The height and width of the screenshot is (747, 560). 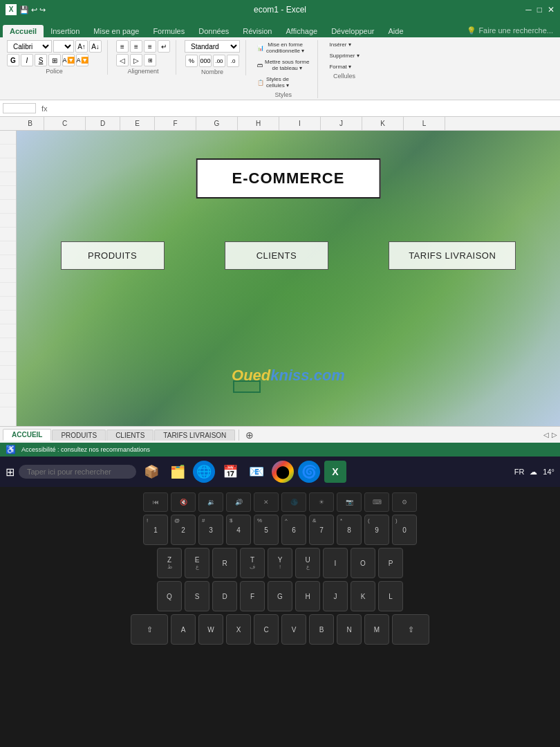 What do you see at coordinates (294, 629) in the screenshot?
I see `key-v: V` at bounding box center [294, 629].